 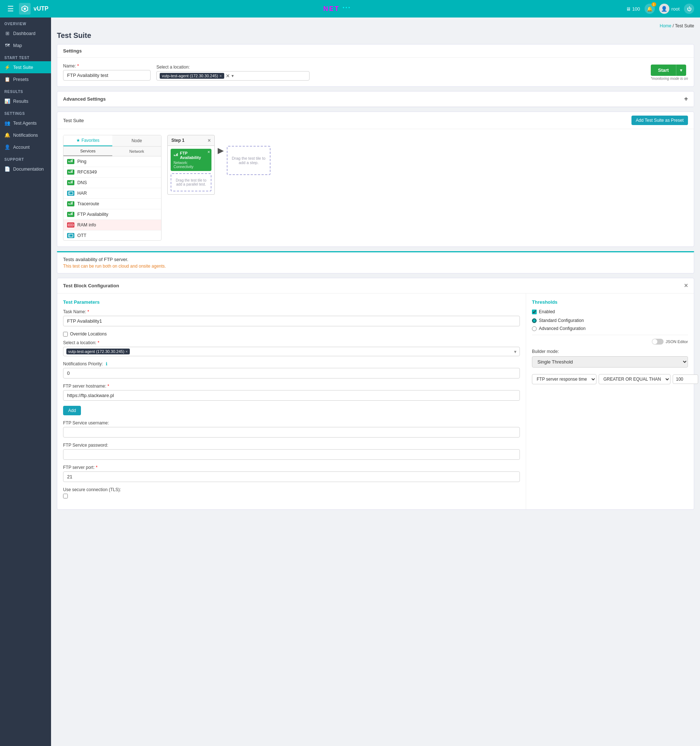 I want to click on sidebar-item-notifications: 🔔 Notifications, so click(x=26, y=135).